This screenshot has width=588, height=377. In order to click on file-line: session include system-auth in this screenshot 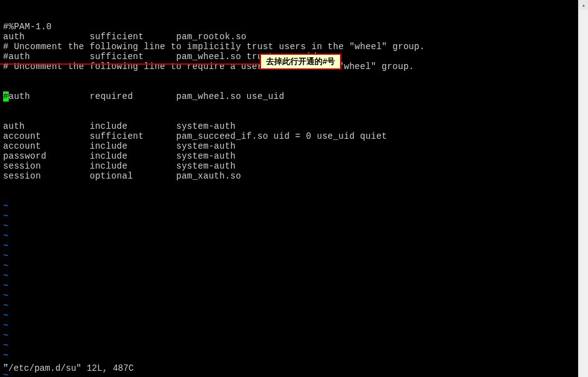, I will do `click(294, 166)`.